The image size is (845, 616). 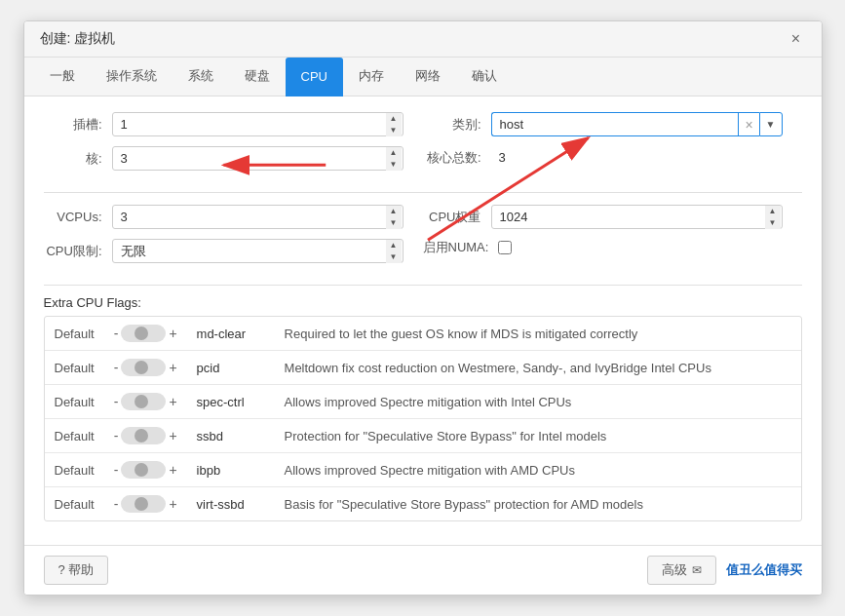 I want to click on flag-default-2: Default, so click(x=74, y=402).